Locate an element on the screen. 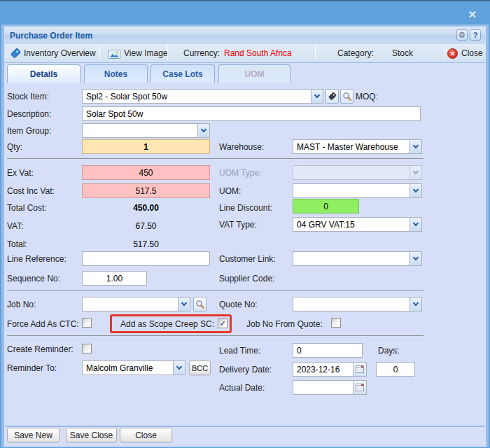 The image size is (490, 448). vat-label: VAT: is located at coordinates (15, 226).